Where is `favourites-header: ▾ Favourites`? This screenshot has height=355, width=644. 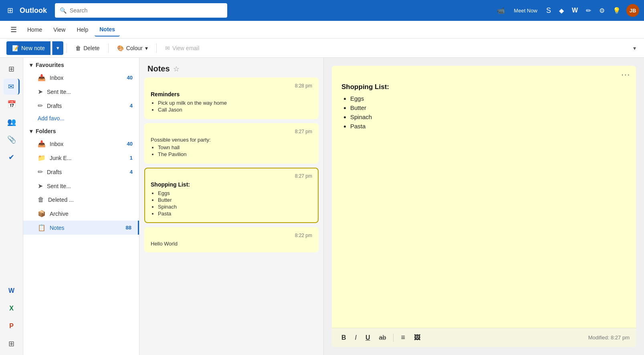
favourites-header: ▾ Favourites is located at coordinates (81, 64).